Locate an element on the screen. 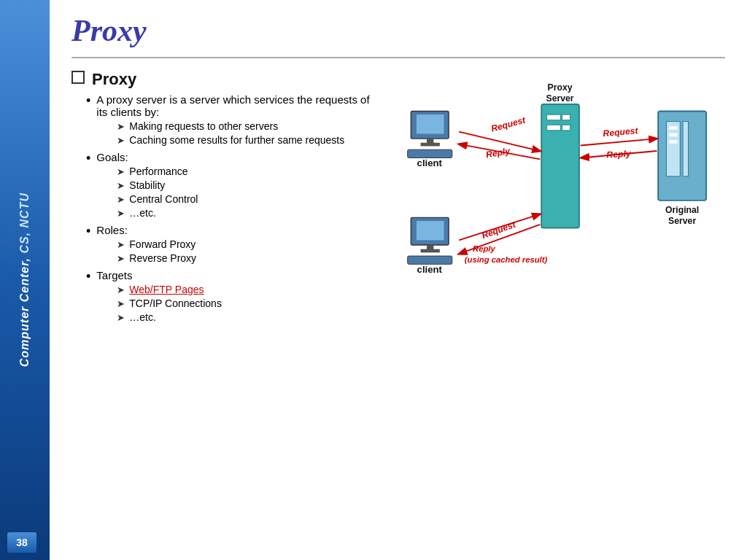  list-item: ➤ Forward Proxy is located at coordinates (156, 244).